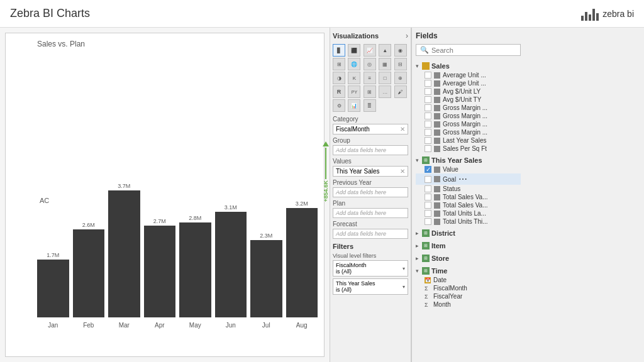 The height and width of the screenshot is (362, 644). Describe the element at coordinates (442, 304) in the screenshot. I see `field-name-5-3: Month` at that location.